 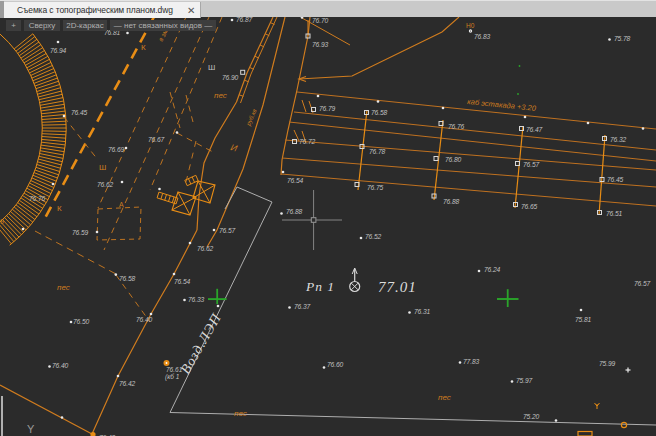 What do you see at coordinates (336, 364) in the screenshot?
I see `svg-text: 76.60` at bounding box center [336, 364].